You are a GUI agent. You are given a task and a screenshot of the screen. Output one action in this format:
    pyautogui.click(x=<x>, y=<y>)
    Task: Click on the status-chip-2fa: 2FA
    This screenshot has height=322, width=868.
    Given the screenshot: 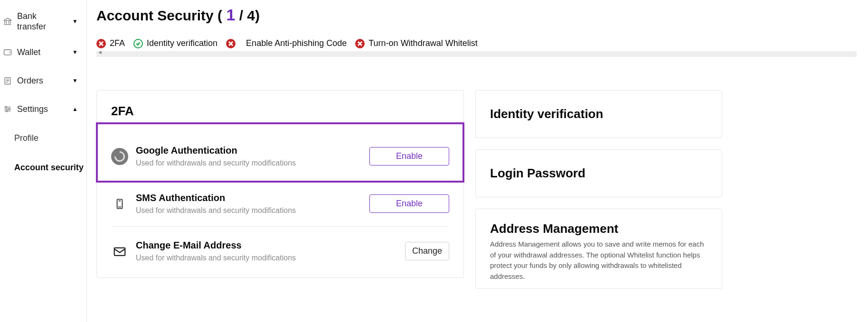 What is the action you would take?
    pyautogui.click(x=111, y=44)
    